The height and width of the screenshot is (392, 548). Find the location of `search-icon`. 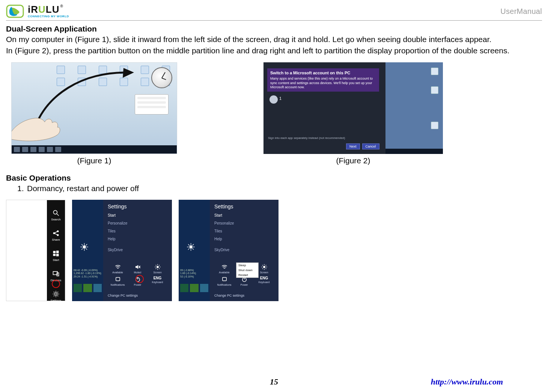

search-icon is located at coordinates (56, 213).